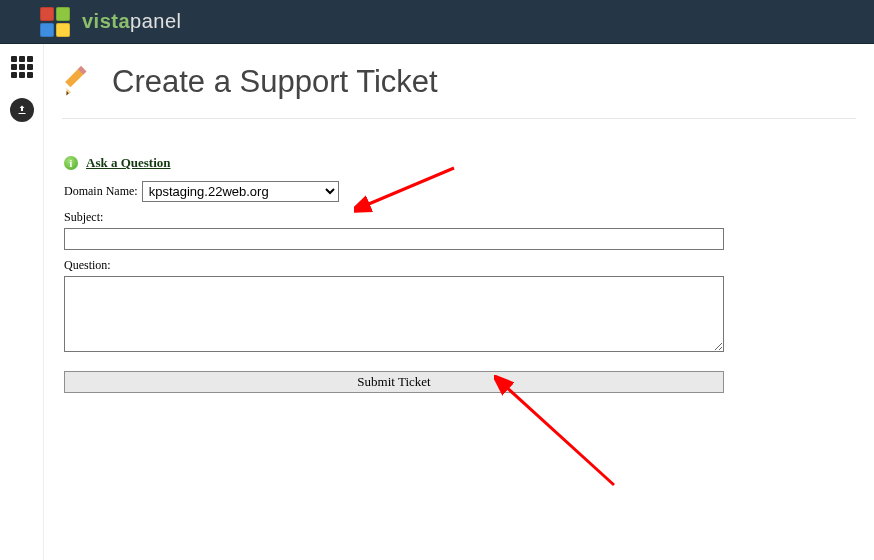 The height and width of the screenshot is (560, 874). Describe the element at coordinates (22, 110) in the screenshot. I see `upload-icon` at that location.